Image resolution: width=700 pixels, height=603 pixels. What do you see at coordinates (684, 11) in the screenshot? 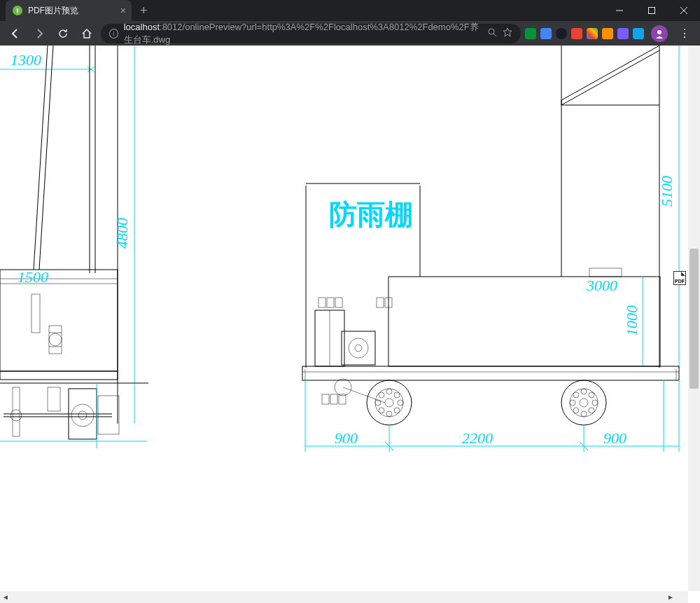
I see `close-window-button` at bounding box center [684, 11].